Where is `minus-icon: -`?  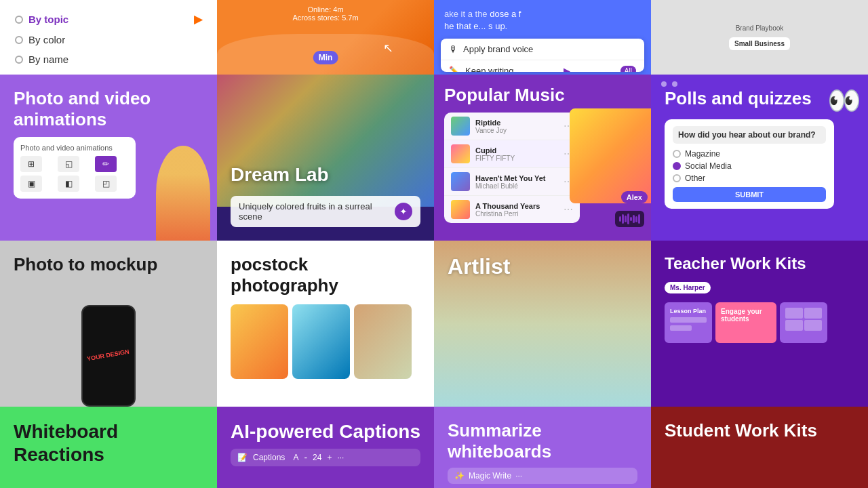
minus-icon: - is located at coordinates (305, 458).